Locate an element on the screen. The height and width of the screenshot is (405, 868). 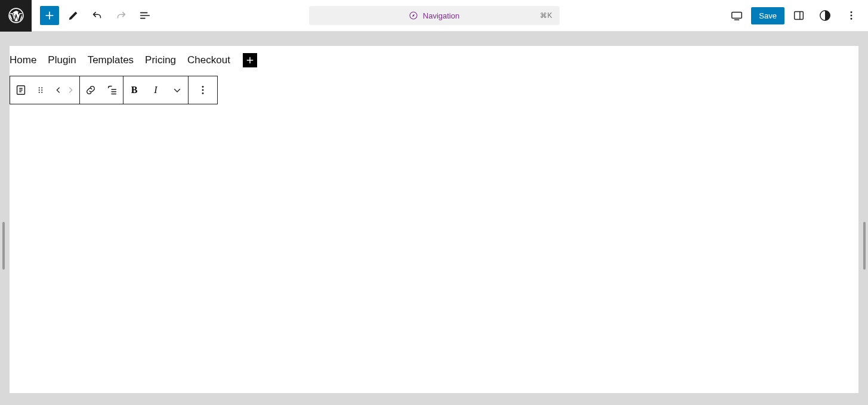
view-button is located at coordinates (737, 16).